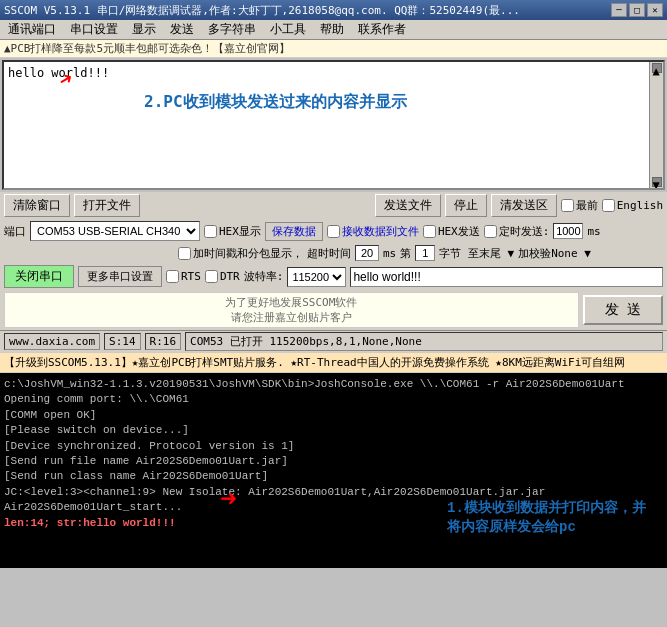 The width and height of the screenshot is (667, 627). Describe the element at coordinates (390, 254) in the screenshot. I see `ms-label-2: ms` at that location.